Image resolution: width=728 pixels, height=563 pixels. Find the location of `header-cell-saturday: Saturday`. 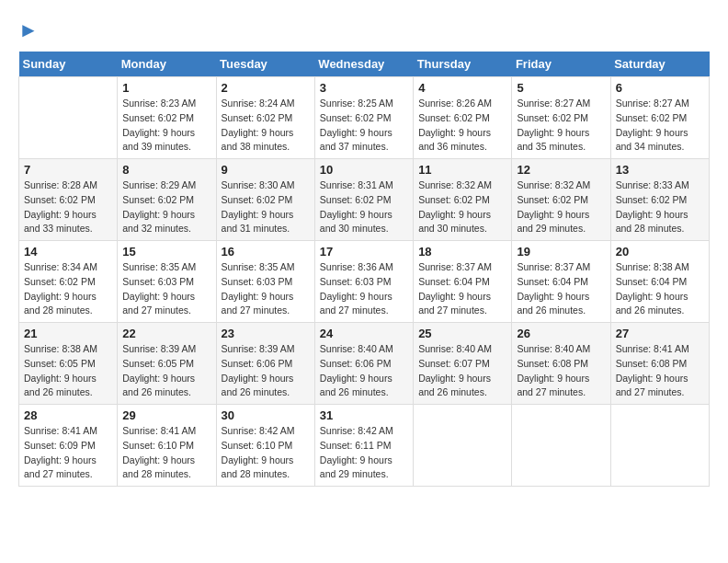

header-cell-saturday: Saturday is located at coordinates (660, 64).